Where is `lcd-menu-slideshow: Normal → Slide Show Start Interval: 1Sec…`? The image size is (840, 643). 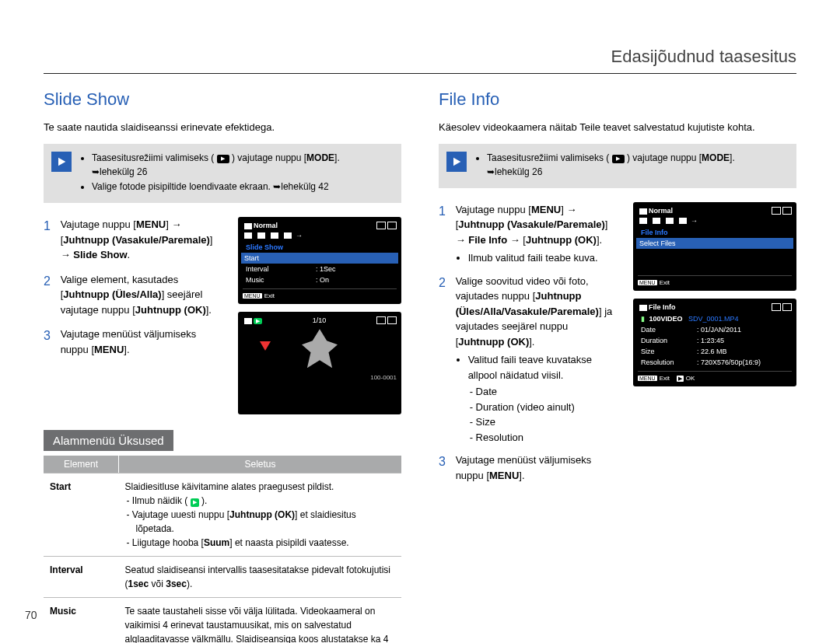
lcd-menu-slideshow: Normal → Slide Show Start Interval: 1Sec… is located at coordinates (320, 260).